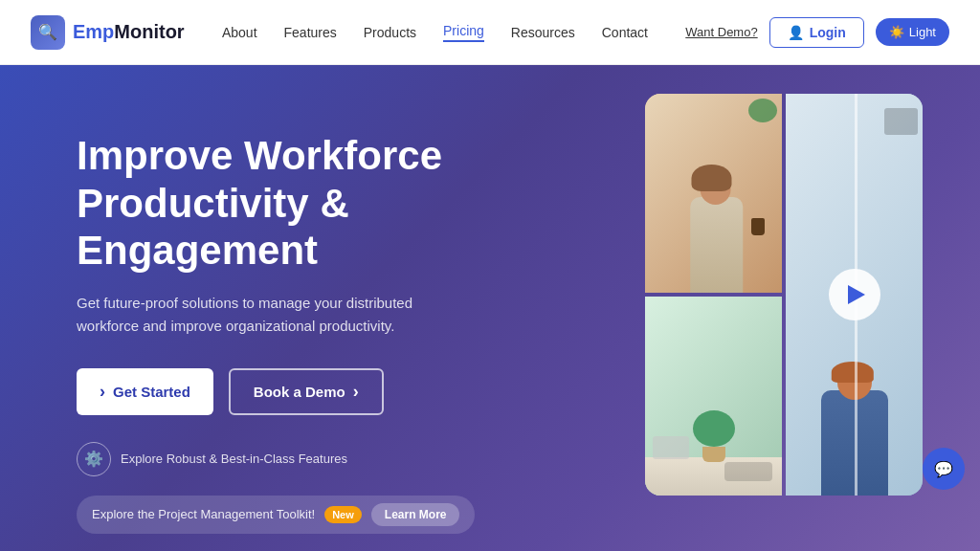  What do you see at coordinates (128, 33) in the screenshot?
I see `logo-text: EmpMonitor` at bounding box center [128, 33].